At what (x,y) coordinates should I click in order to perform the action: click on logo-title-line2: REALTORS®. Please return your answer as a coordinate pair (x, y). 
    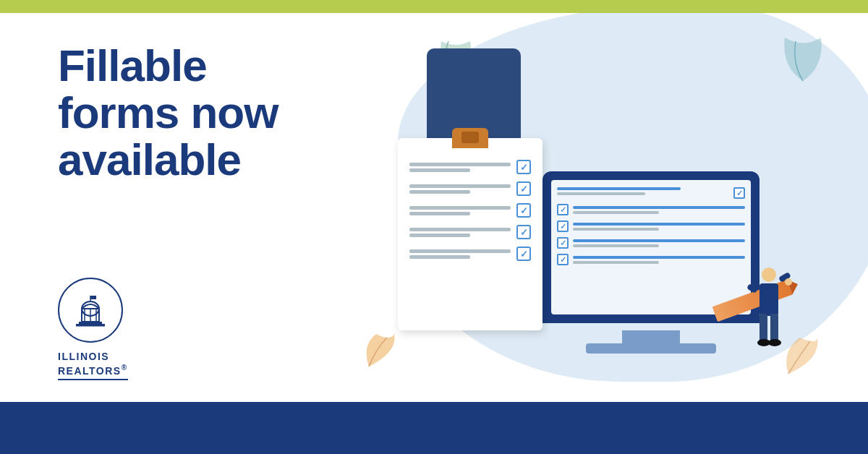
    Looking at the image, I should click on (93, 370).